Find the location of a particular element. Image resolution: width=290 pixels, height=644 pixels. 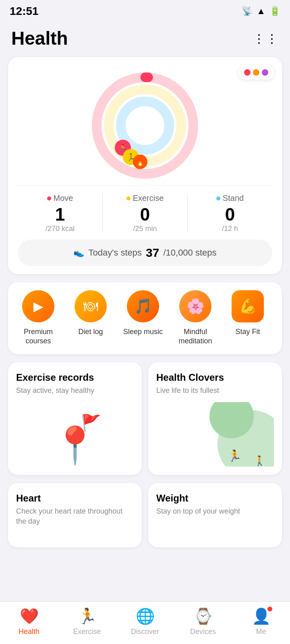

bottom-feature-grid: Heart Check your heart rate throughout t… is located at coordinates (145, 515).